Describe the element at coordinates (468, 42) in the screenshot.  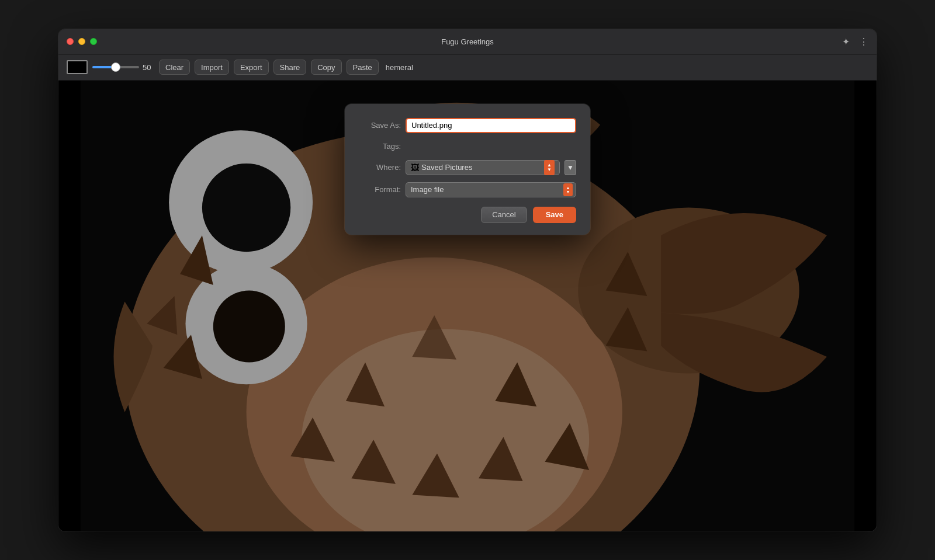
I see `titlebar: Fugu Greetings ✦ ⋮` at that location.